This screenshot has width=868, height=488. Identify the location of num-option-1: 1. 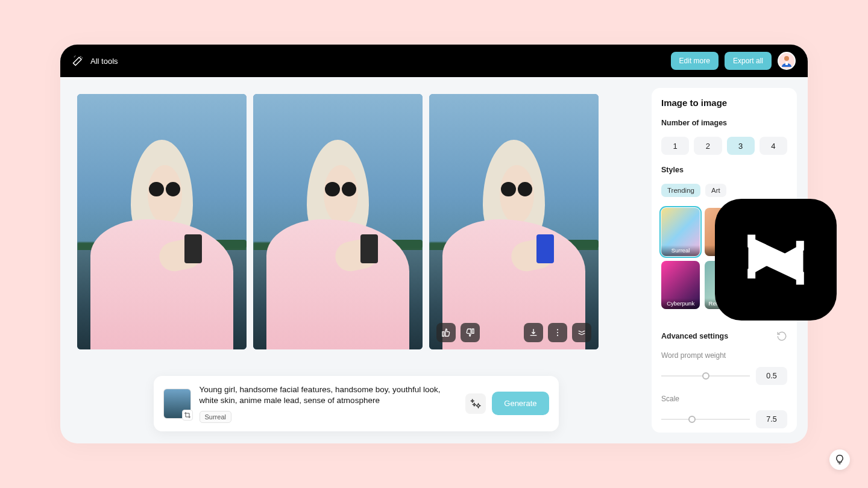
(675, 146).